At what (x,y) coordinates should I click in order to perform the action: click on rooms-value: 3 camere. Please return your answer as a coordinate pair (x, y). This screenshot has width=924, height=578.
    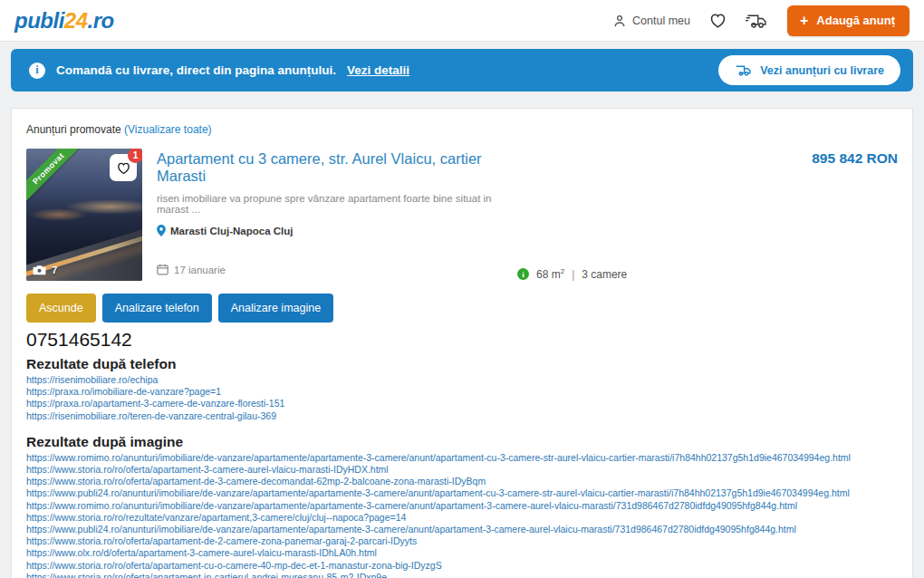
    Looking at the image, I should click on (604, 275).